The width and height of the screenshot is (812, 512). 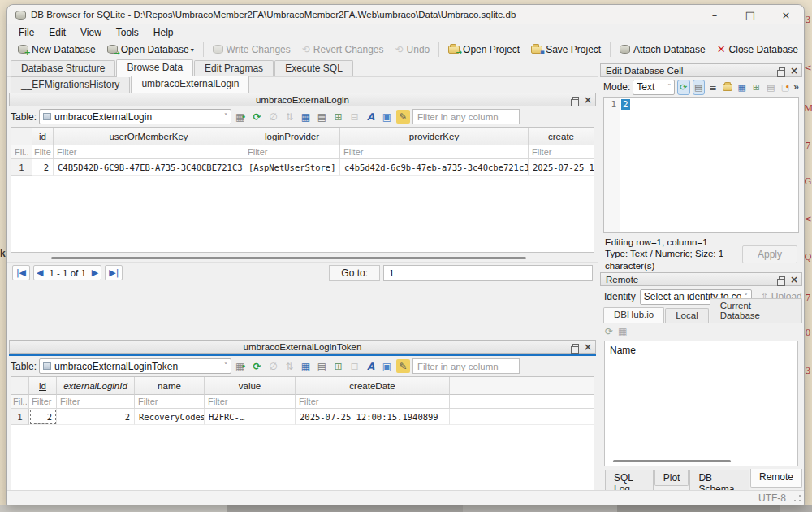 I want to click on previous-record-button: ◀, so click(x=40, y=273).